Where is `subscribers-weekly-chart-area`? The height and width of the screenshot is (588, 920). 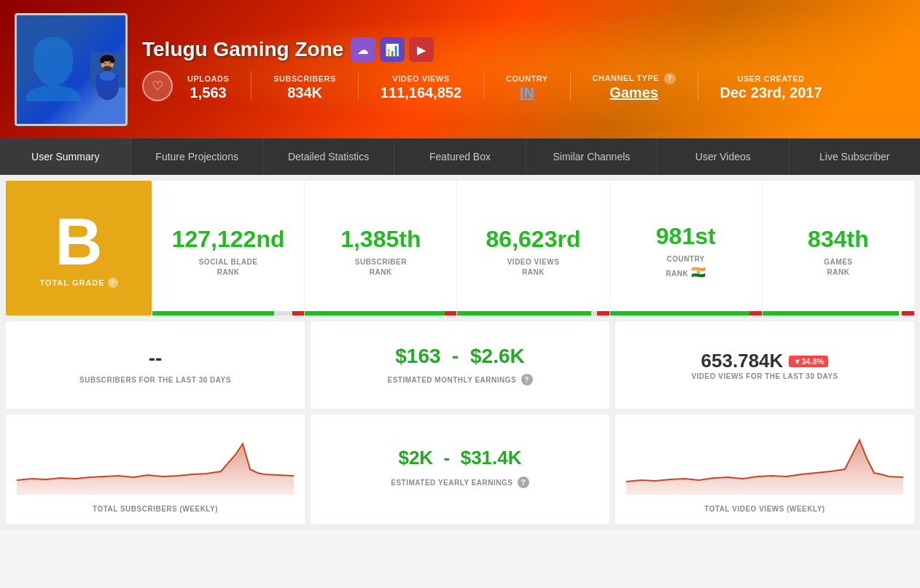 subscribers-weekly-chart-area is located at coordinates (155, 460).